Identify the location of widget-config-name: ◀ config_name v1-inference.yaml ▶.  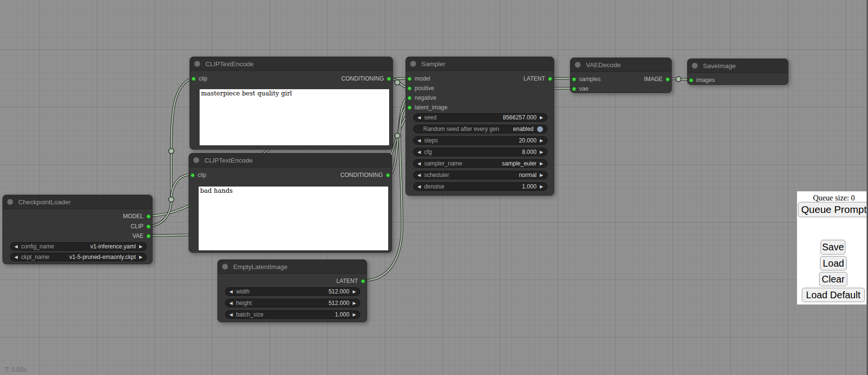
(79, 246).